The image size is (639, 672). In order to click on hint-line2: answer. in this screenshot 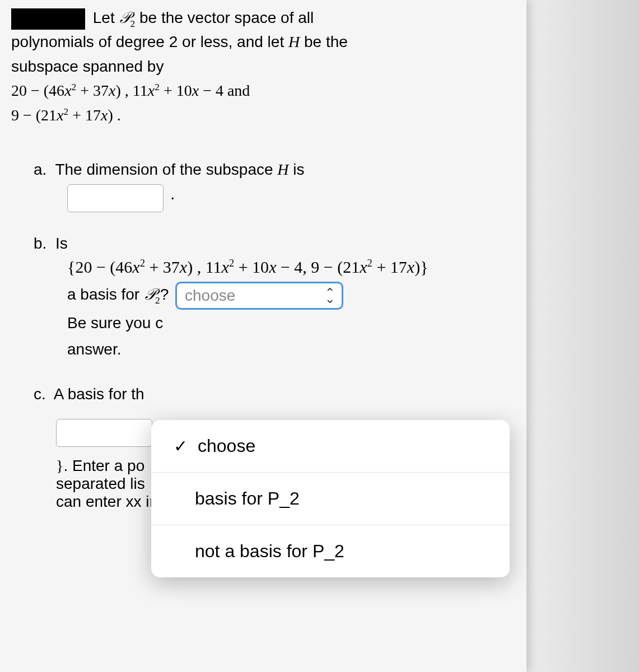, I will do `click(291, 349)`.